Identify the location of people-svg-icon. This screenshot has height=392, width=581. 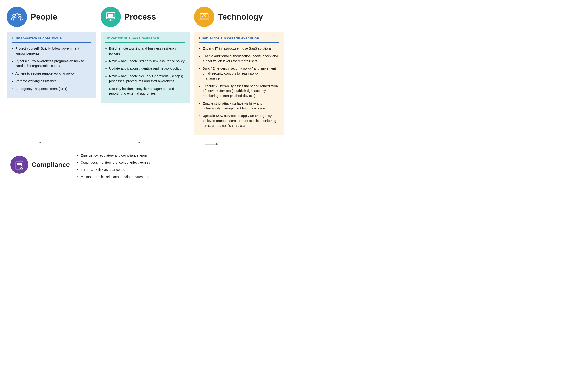
(17, 17).